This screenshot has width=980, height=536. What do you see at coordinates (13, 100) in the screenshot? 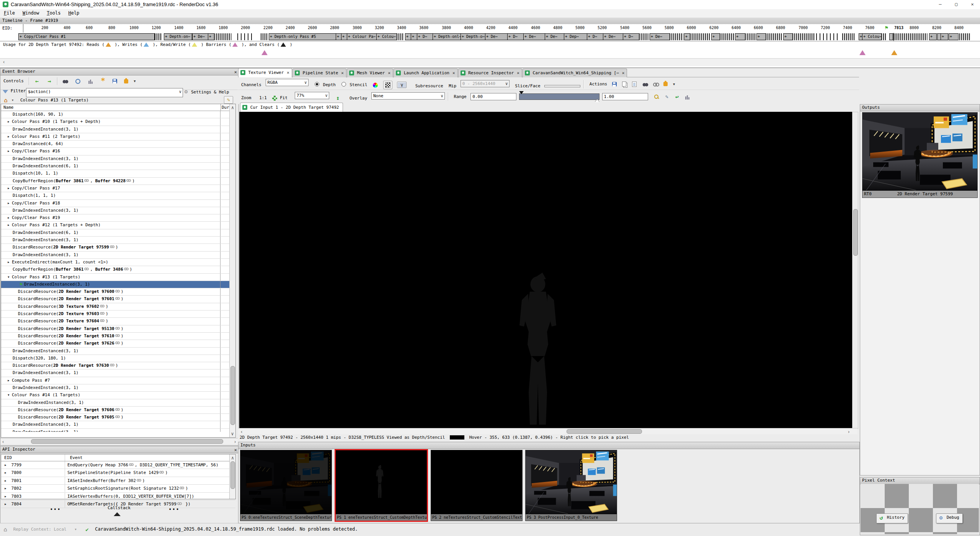
I see `chevron-down-icon: ▾` at bounding box center [13, 100].